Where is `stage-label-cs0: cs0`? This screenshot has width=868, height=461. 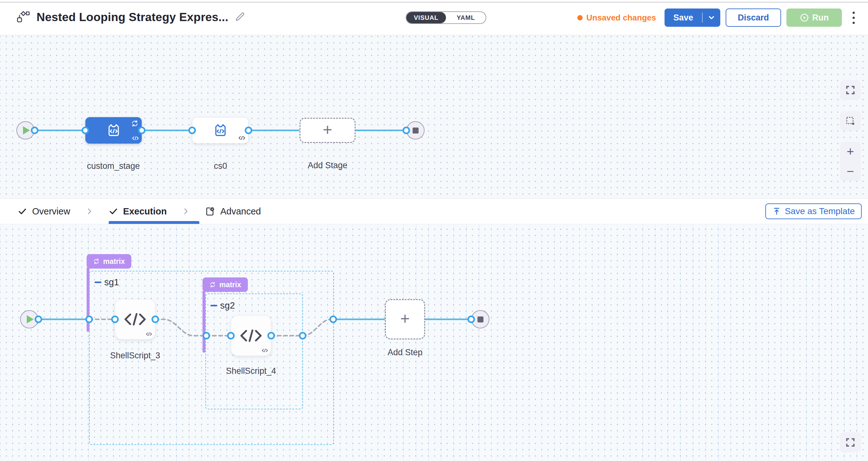
stage-label-cs0: cs0 is located at coordinates (220, 166).